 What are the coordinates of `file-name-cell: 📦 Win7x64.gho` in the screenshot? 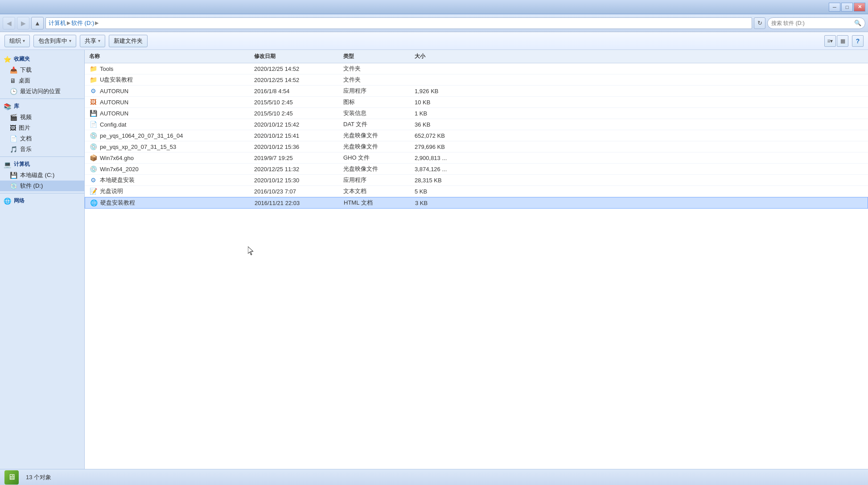 It's located at (172, 158).